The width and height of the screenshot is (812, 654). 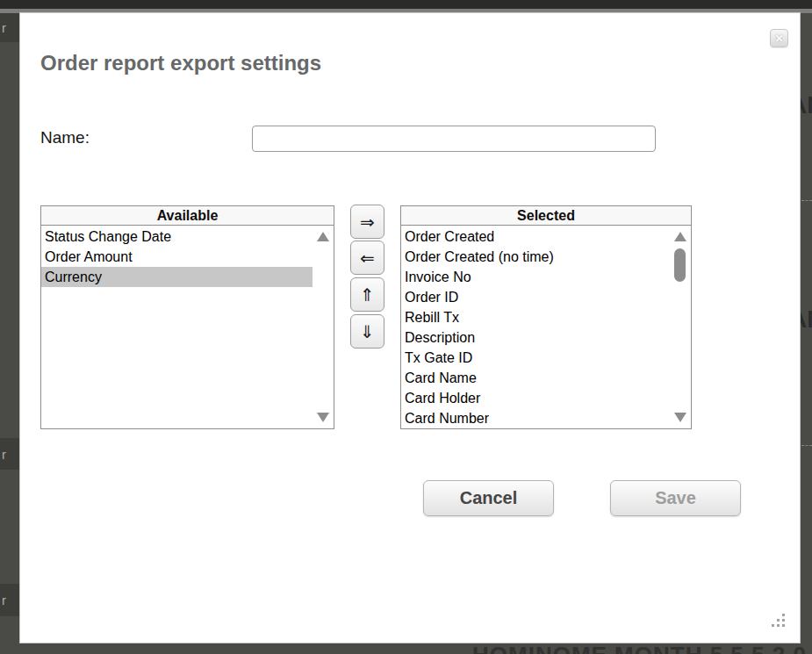 I want to click on name-label: Name:, so click(x=65, y=138).